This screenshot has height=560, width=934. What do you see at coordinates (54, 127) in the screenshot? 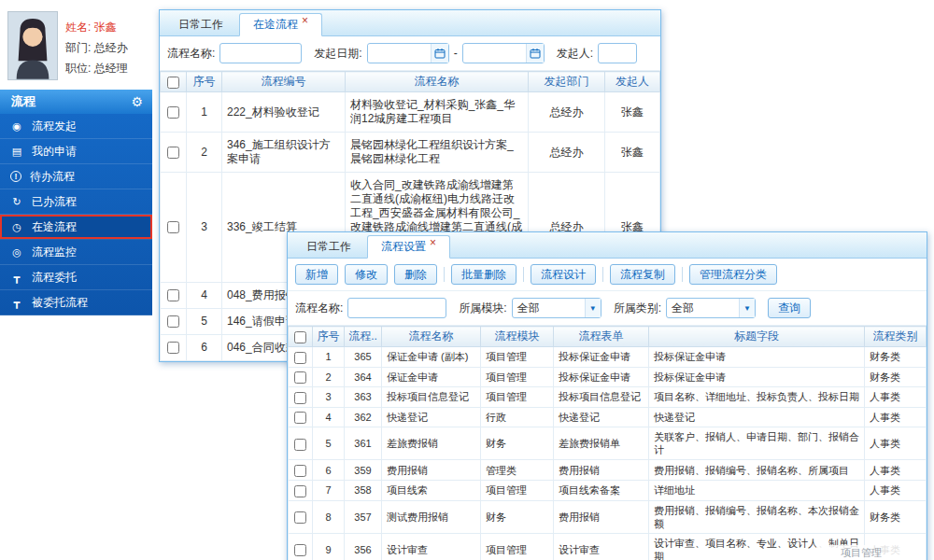
I see `sidebar-item-label: 流程发起` at bounding box center [54, 127].